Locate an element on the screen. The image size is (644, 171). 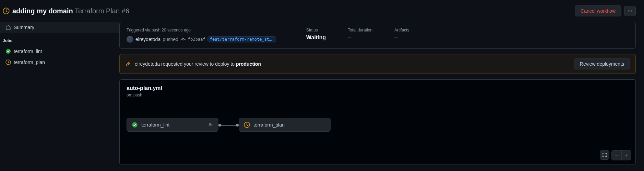
status-waiting-icon is located at coordinates (6, 11).